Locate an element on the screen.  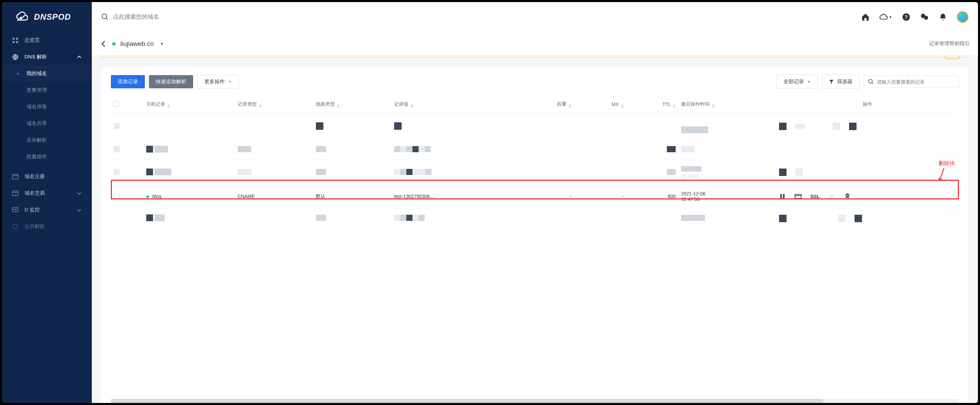
bell-icon is located at coordinates (943, 17).